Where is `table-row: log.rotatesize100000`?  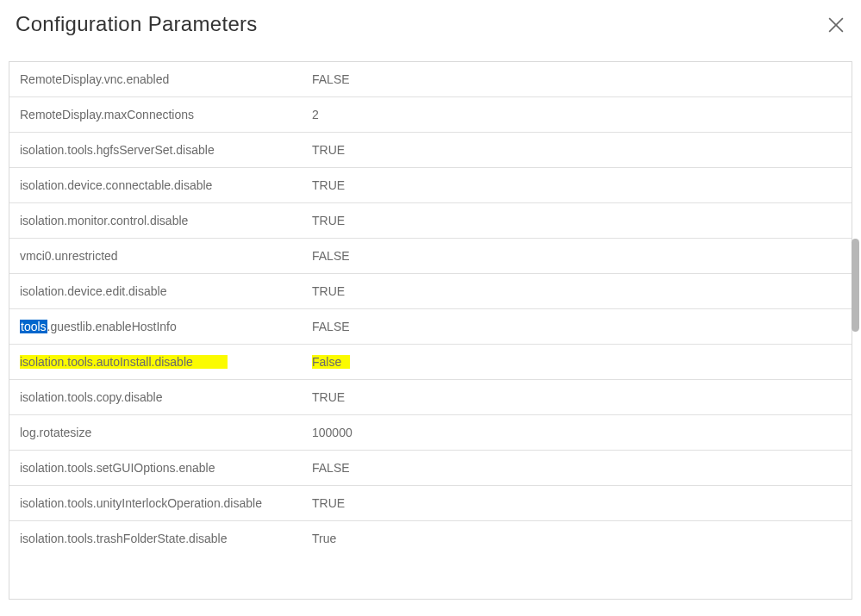 table-row: log.rotatesize100000 is located at coordinates (431, 432).